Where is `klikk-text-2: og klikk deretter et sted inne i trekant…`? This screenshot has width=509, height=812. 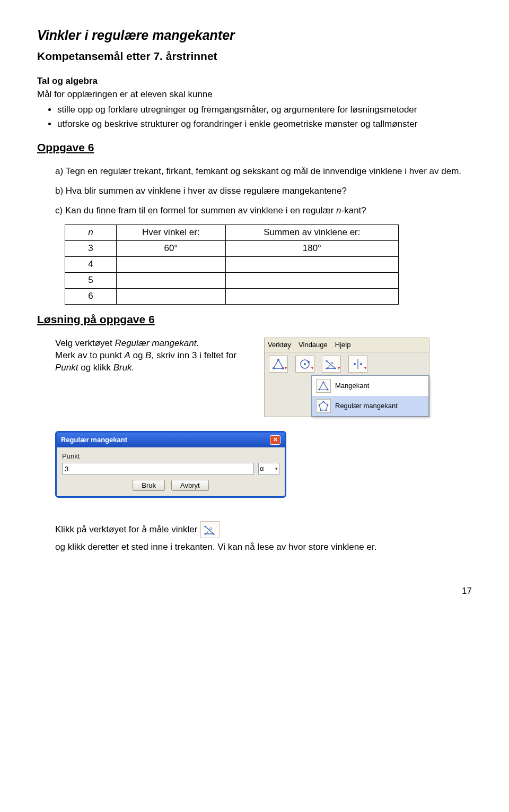
klikk-text-2: og klikk deretter et sted inne i trekant… is located at coordinates (216, 548).